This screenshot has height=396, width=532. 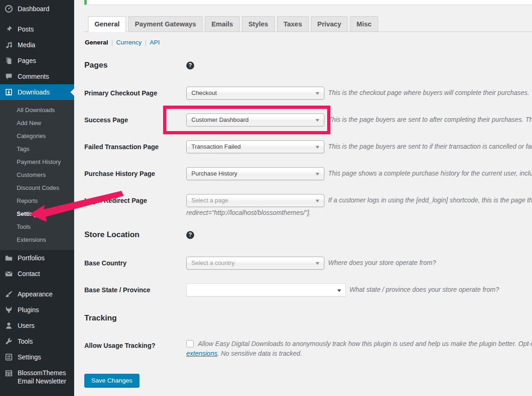 I want to click on form-row-base-country: Base Country Select a country Where does…, so click(x=308, y=267).